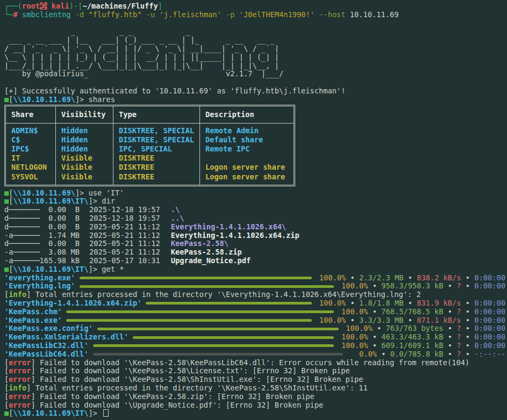 This screenshot has height=420, width=507. Describe the element at coordinates (31, 168) in the screenshot. I see `table-cell: NETLOGON` at that location.